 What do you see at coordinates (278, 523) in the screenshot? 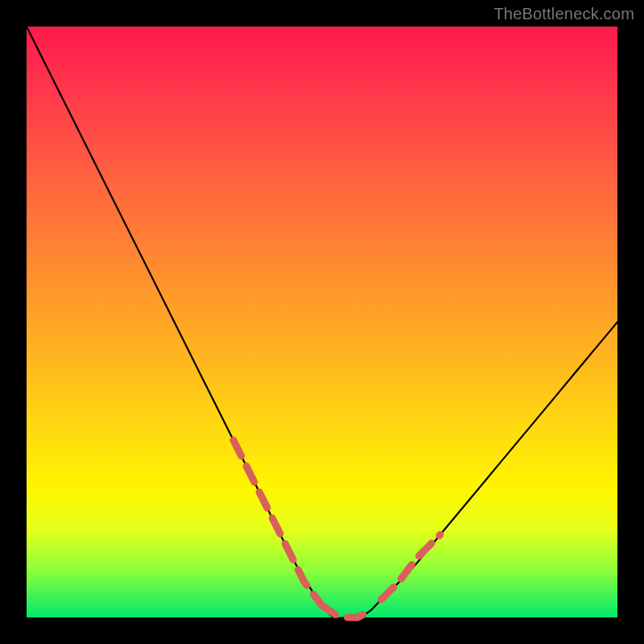
I see `highlight-left` at bounding box center [278, 523].